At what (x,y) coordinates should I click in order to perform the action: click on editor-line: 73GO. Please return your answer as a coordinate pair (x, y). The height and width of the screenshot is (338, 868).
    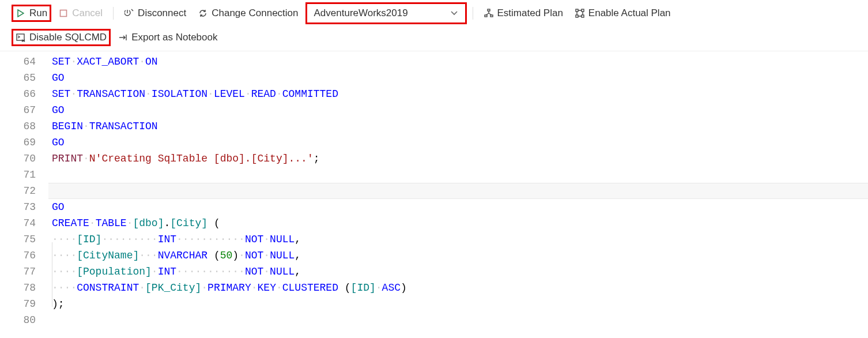
    Looking at the image, I should click on (434, 207).